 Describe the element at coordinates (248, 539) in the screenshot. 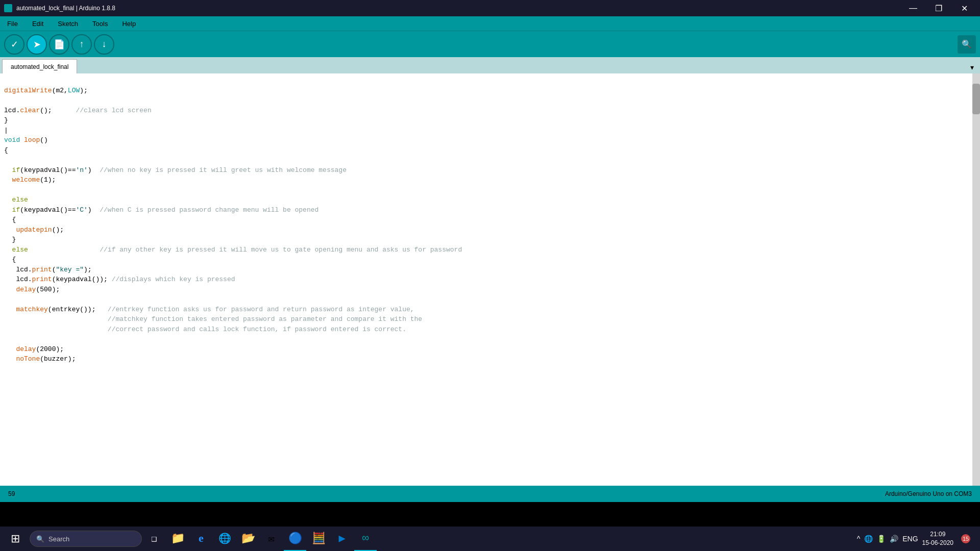

I see `taskbar-files: 📂` at that location.